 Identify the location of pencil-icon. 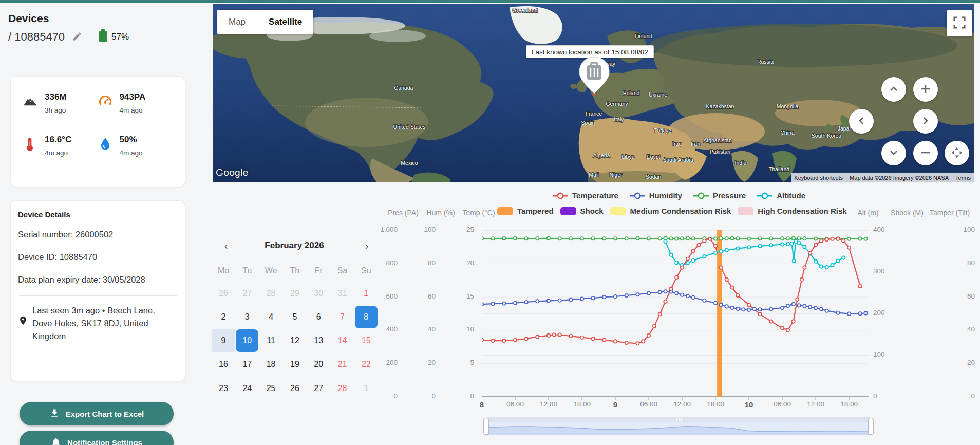
(77, 37).